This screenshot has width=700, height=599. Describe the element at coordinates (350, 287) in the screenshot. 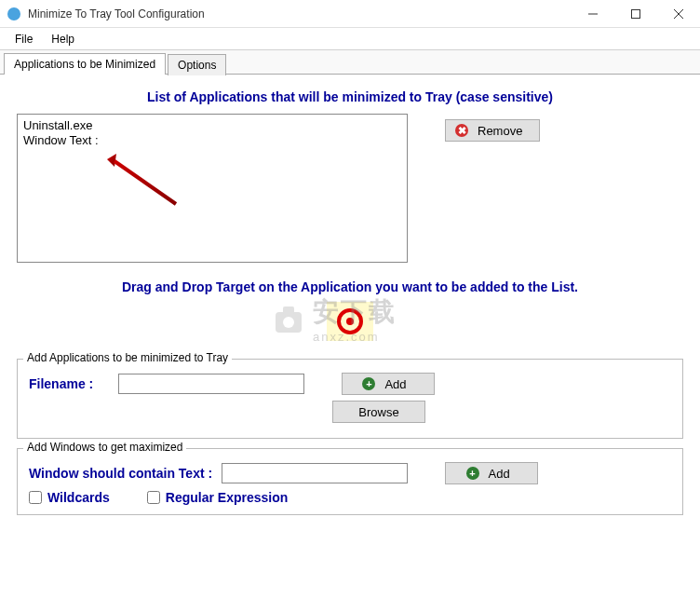

I see `drag-instruction: Drag and Drop Target on the Application …` at that location.